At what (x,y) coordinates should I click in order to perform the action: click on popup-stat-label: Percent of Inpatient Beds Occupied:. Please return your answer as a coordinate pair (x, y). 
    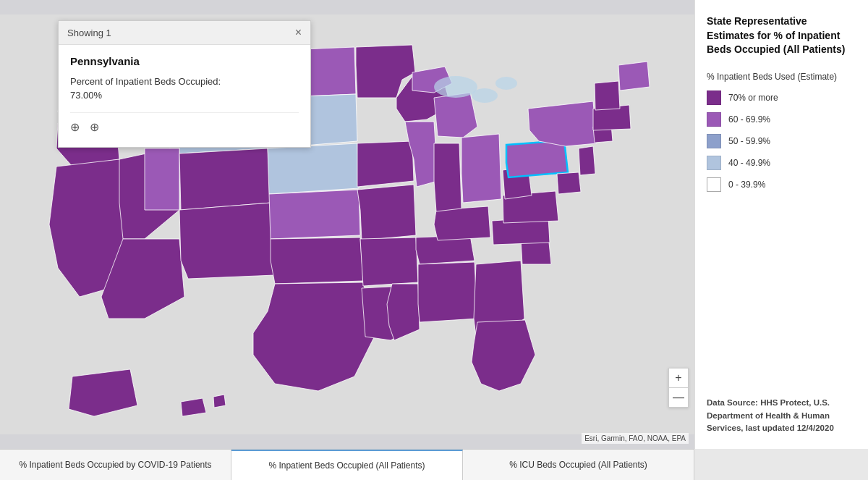
    Looking at the image, I should click on (184, 81).